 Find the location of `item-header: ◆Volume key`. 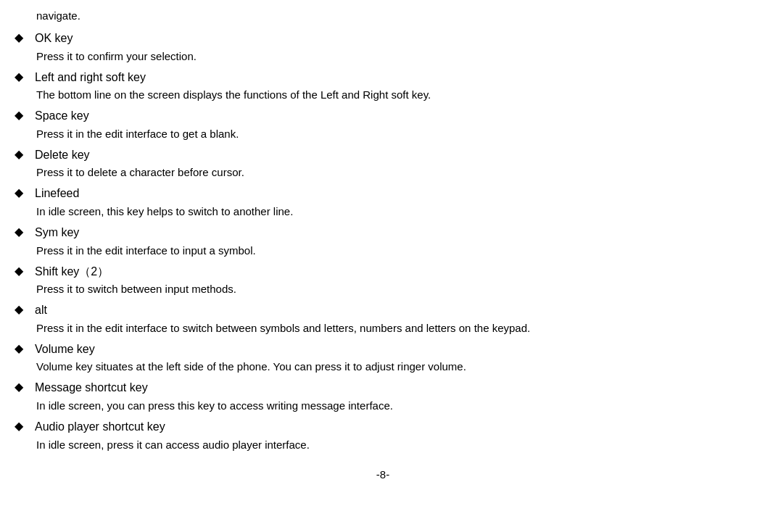

item-header: ◆Volume key is located at coordinates (383, 349).